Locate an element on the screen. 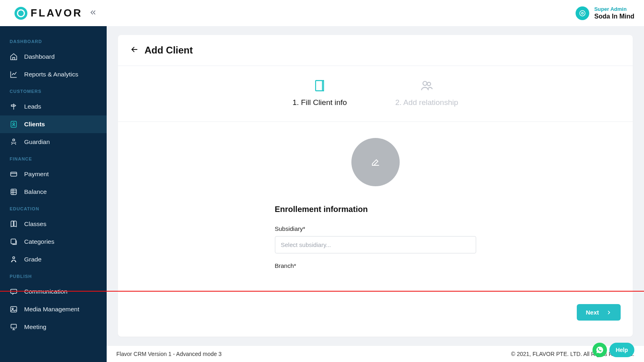 The height and width of the screenshot is (362, 644). sidebar-section-customers: CUSTOMERS is located at coordinates (53, 90).